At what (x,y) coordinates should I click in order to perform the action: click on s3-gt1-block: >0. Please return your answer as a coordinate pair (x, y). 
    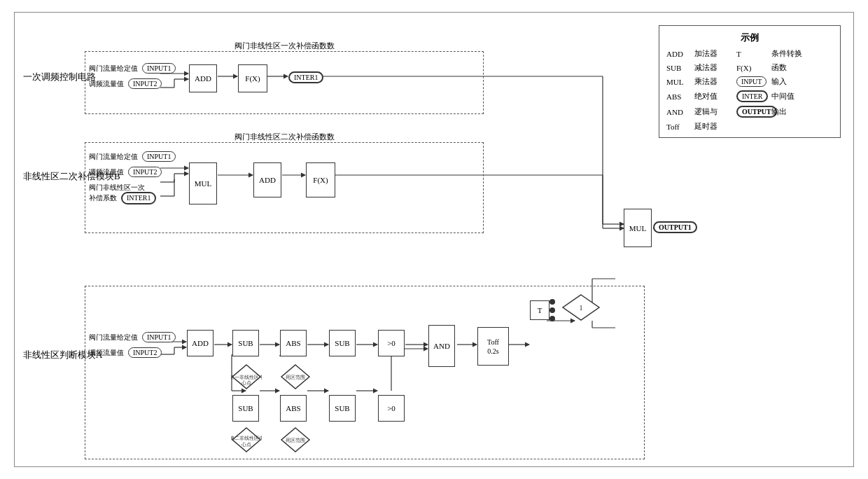
    Looking at the image, I should click on (391, 343).